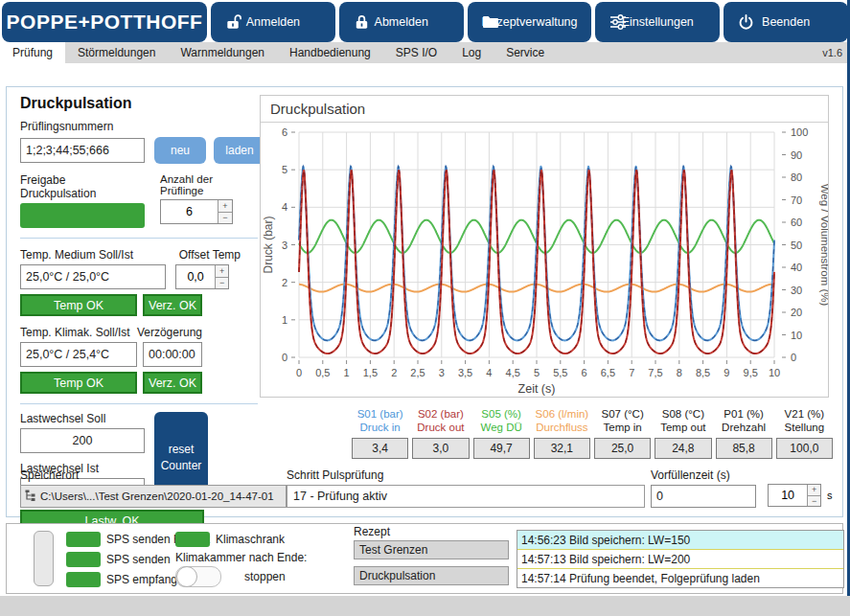 The image size is (850, 616). I want to click on rezept-group: Rezept Test Grenzen Druckpulsation, so click(431, 559).